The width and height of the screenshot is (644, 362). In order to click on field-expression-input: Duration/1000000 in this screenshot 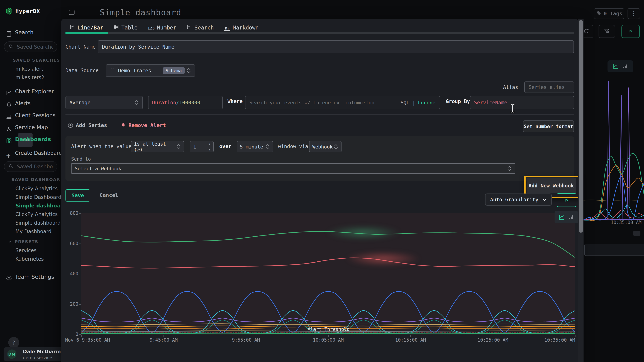, I will do `click(186, 102)`.